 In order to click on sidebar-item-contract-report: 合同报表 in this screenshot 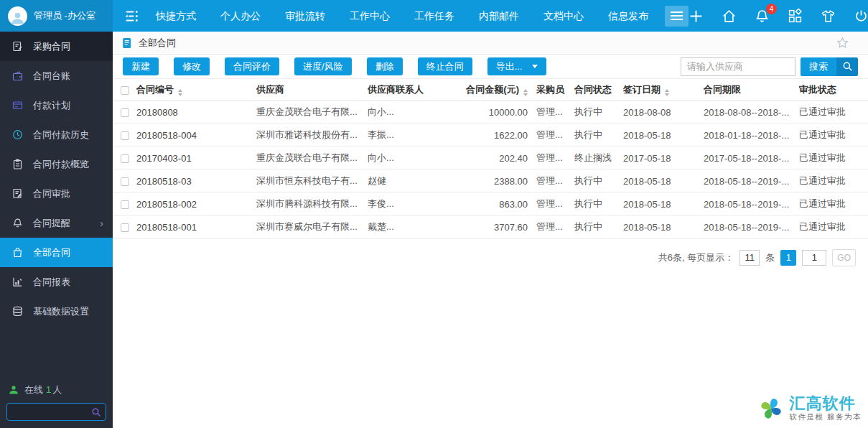, I will do `click(56, 282)`.